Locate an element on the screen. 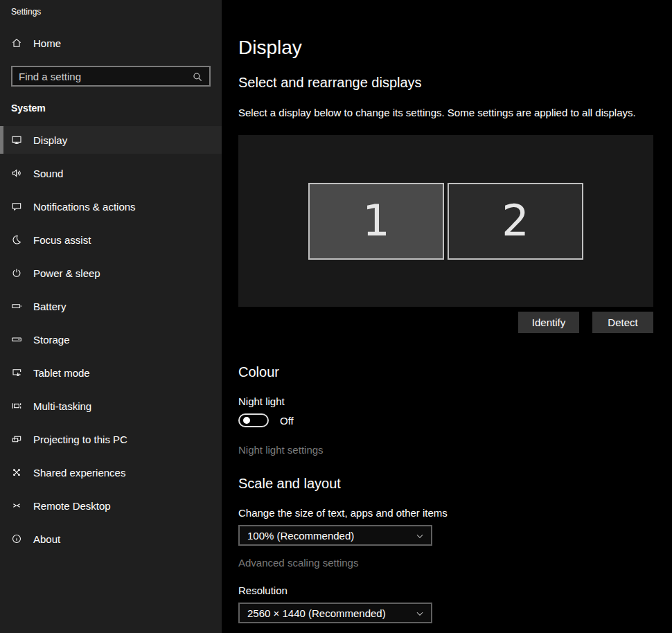 The image size is (672, 633). sidebar-item-tablet-mode: Tablet mode is located at coordinates (111, 373).